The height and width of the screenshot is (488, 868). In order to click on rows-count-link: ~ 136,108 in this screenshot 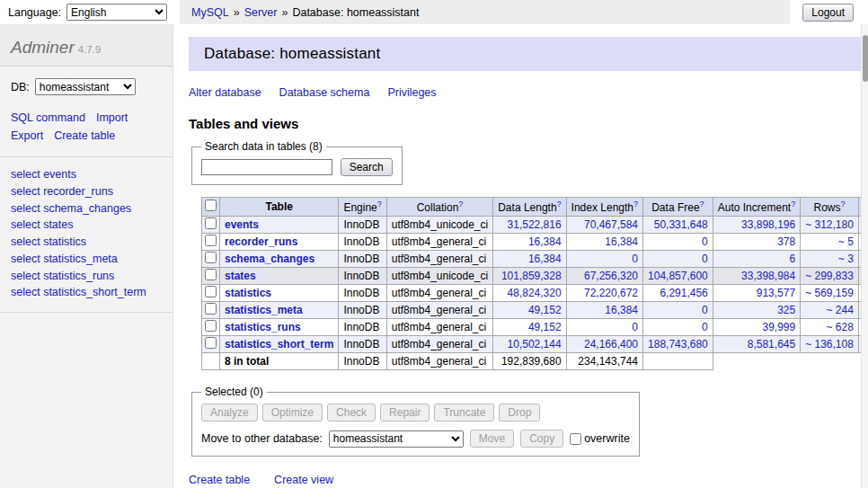, I will do `click(829, 344)`.